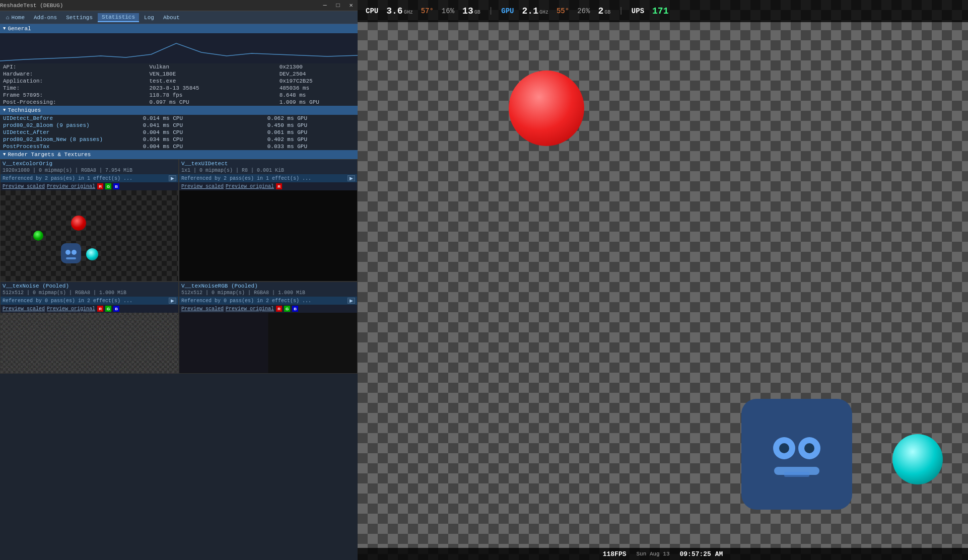 The image size is (968, 560). I want to click on texture-preview-bar-2: Preview scaled Preview original R G B, so click(90, 309).